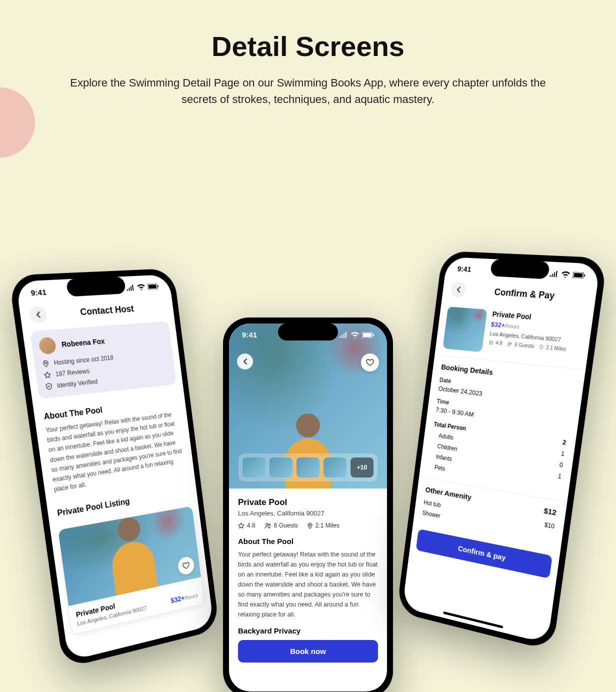 This screenshot has height=692, width=616. What do you see at coordinates (561, 465) in the screenshot?
I see `children-value: 0` at bounding box center [561, 465].